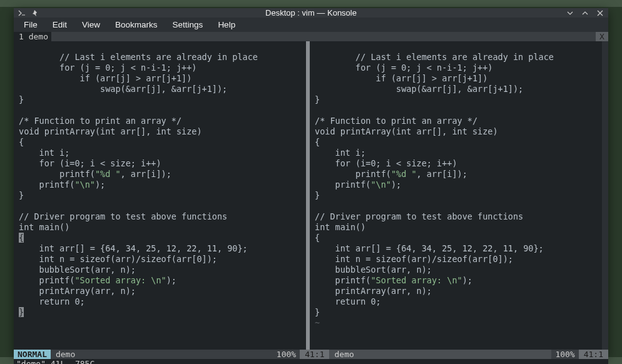 Image resolution: width=622 pixels, height=364 pixels. I want to click on command-line: "demo" 41L, 785C, so click(311, 361).